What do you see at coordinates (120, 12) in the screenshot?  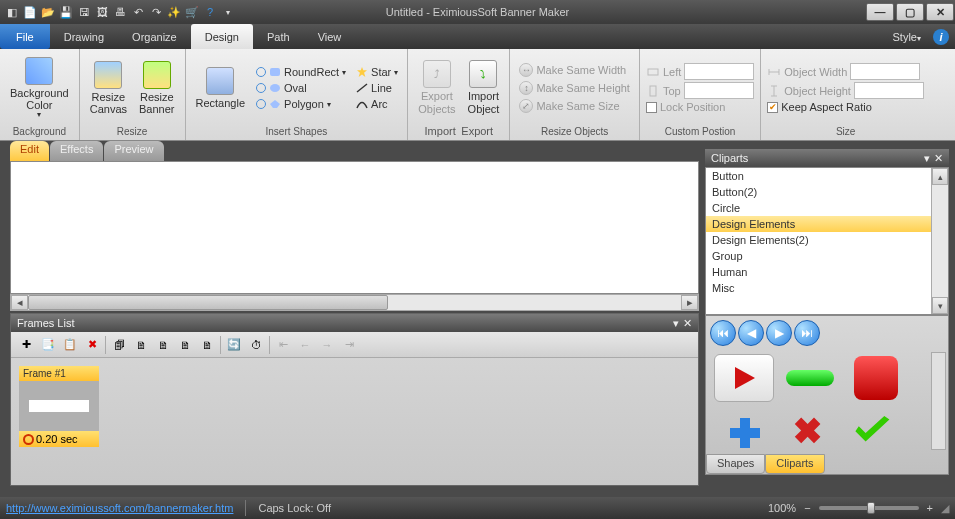 I see `print-icon: 🖶` at bounding box center [120, 12].